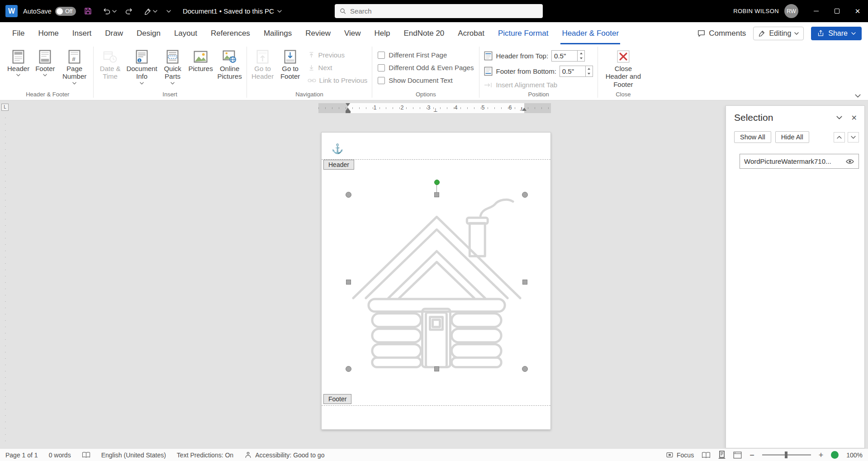  I want to click on zoom-level: 100%, so click(854, 455).